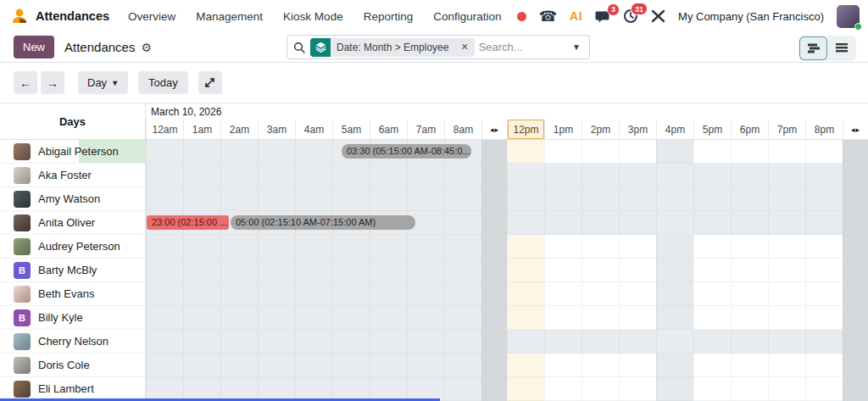 Image resolution: width=868 pixels, height=401 pixels. What do you see at coordinates (494, 129) in the screenshot?
I see `expand-hidden-columns-icon: ◂▸` at bounding box center [494, 129].